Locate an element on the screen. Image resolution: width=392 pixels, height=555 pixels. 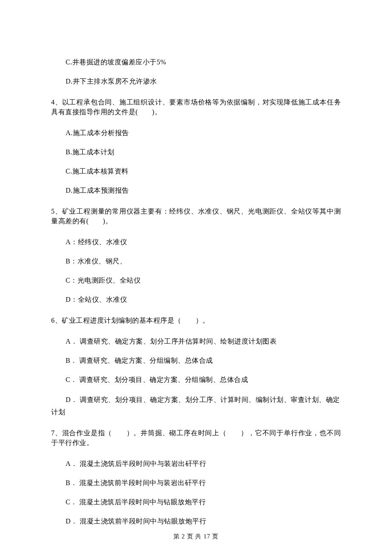
q5-option-b: B：水准仪、钢尺、 is located at coordinates (196, 261).